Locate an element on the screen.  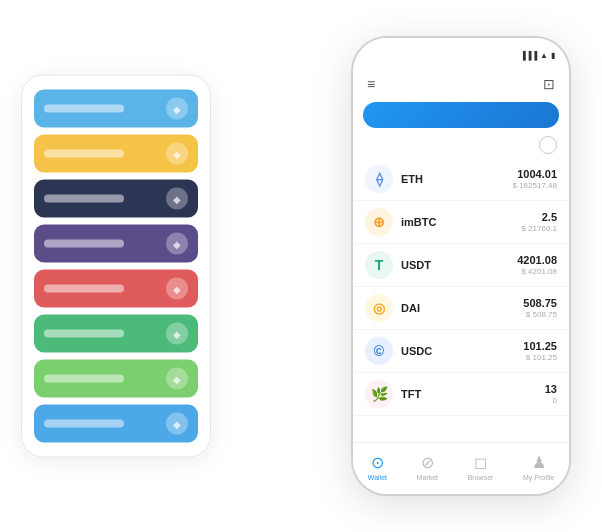
stack-card-2: ◆ is located at coordinates (116, 199).